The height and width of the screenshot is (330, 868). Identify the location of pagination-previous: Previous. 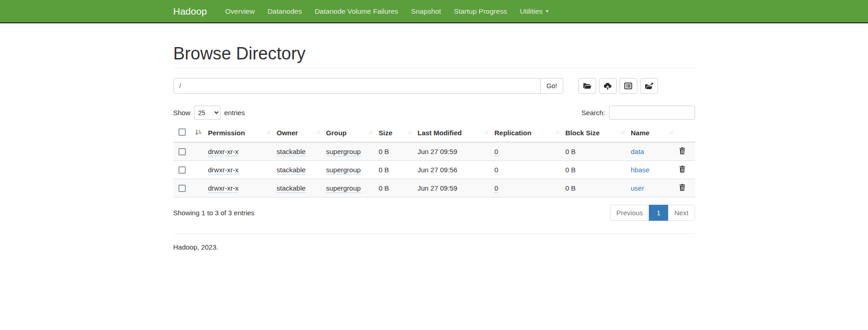
(630, 213).